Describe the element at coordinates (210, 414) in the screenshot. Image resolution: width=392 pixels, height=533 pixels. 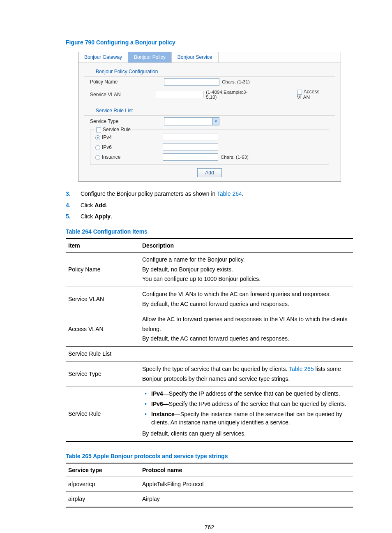
I see `table-row: Service Rule IPv4—Specify the IP address…` at that location.